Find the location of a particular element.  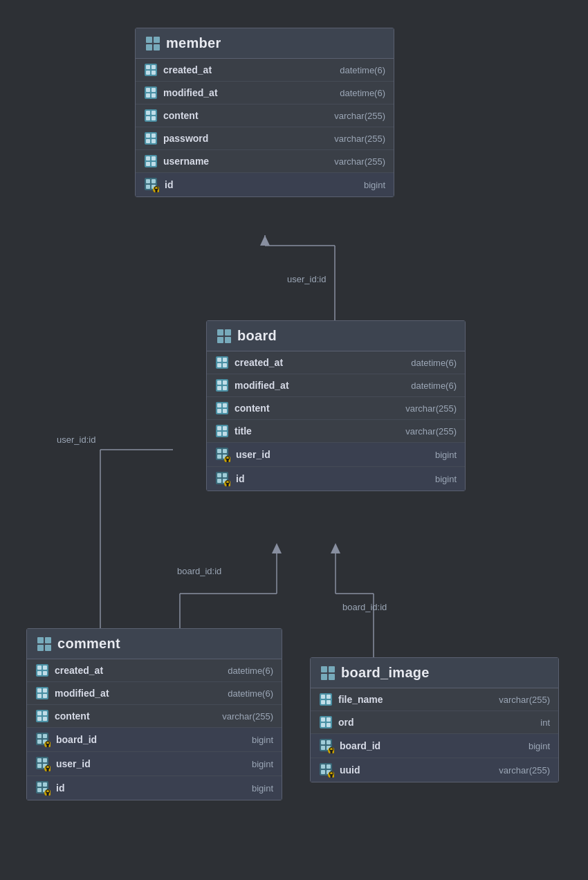

field-name: user_id is located at coordinates (151, 764).